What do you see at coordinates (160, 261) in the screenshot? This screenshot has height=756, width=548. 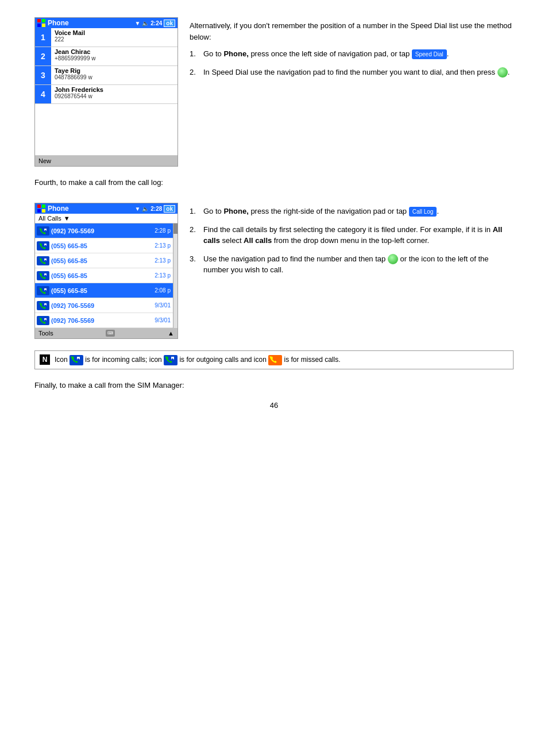 I see `calllog-time-3: 2:13 p` at bounding box center [160, 261].